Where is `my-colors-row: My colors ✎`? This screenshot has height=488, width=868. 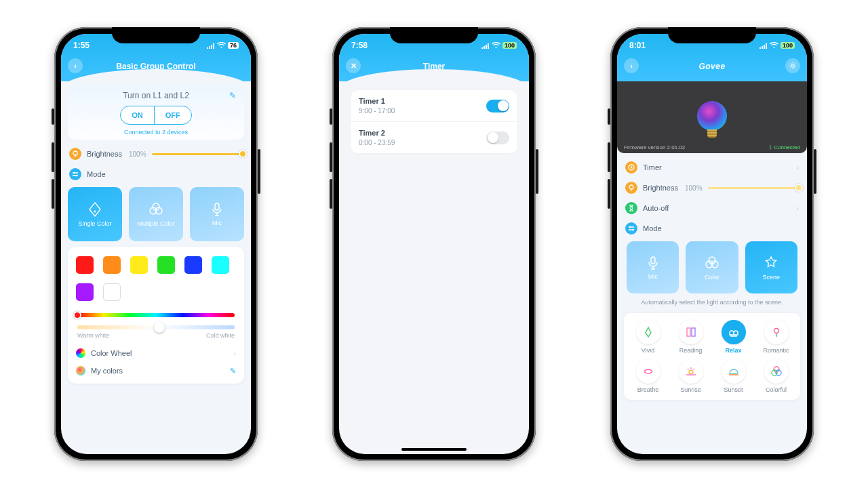 my-colors-row: My colors ✎ is located at coordinates (156, 371).